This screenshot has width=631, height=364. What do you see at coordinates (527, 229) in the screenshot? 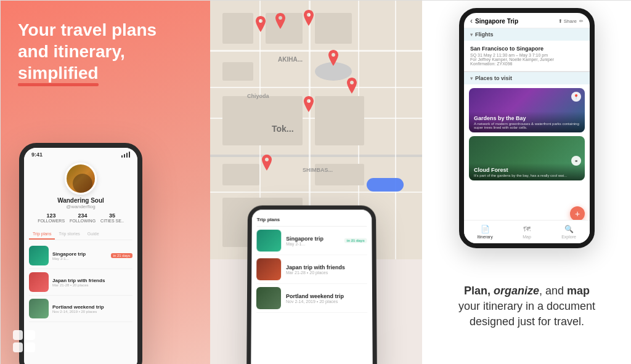
I see `map-icon: 🗺` at bounding box center [527, 229].